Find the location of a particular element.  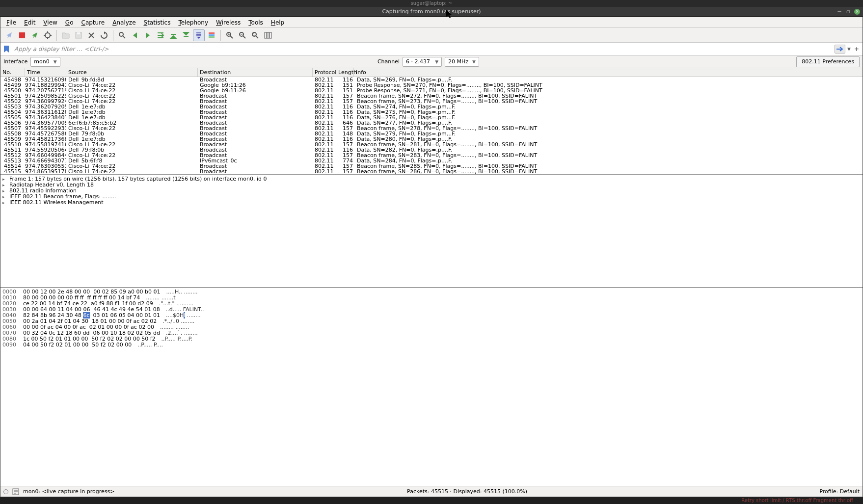

packet-row: 45503974.362079205Dell_1e:e7:dbBroadcast… is located at coordinates (432, 107).